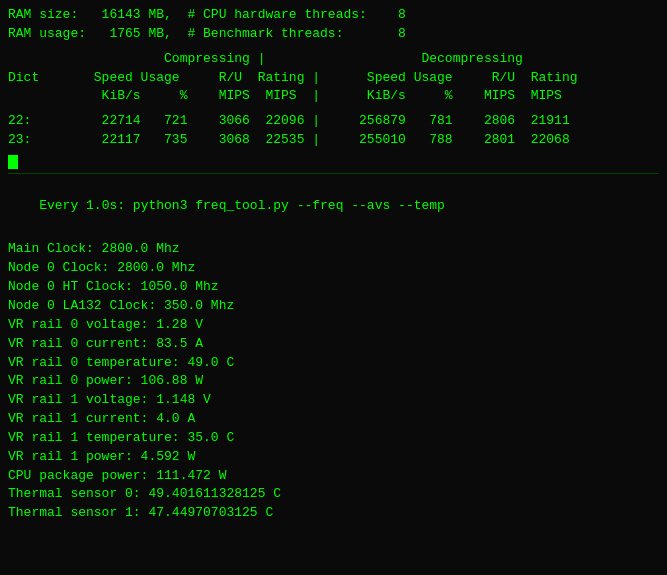  What do you see at coordinates (334, 420) in the screenshot?
I see `freq-line-9: VR rail 1 current: 4.0 A` at bounding box center [334, 420].